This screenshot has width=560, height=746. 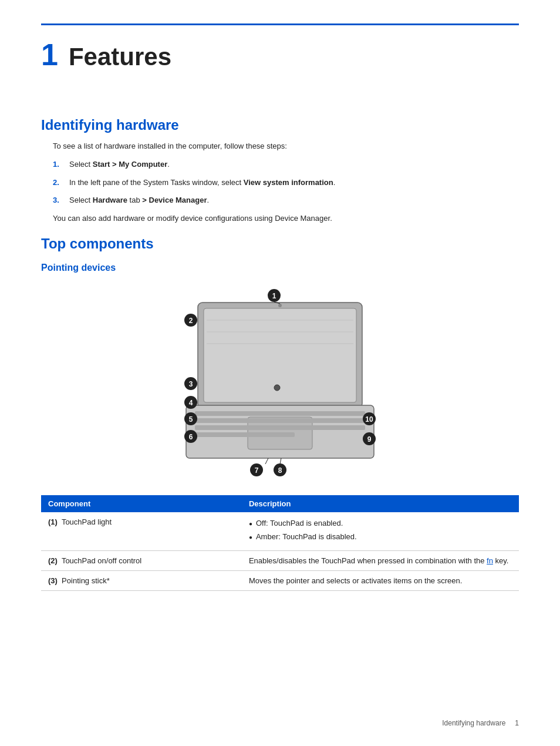 What do you see at coordinates (280, 385) in the screenshot?
I see `laptop-svg: 1 2 3 4 5 6` at bounding box center [280, 385].